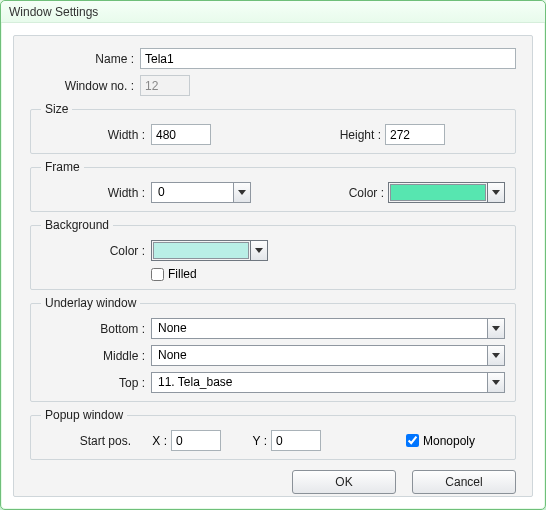  Describe the element at coordinates (328, 58) in the screenshot. I see `name-input` at that location.